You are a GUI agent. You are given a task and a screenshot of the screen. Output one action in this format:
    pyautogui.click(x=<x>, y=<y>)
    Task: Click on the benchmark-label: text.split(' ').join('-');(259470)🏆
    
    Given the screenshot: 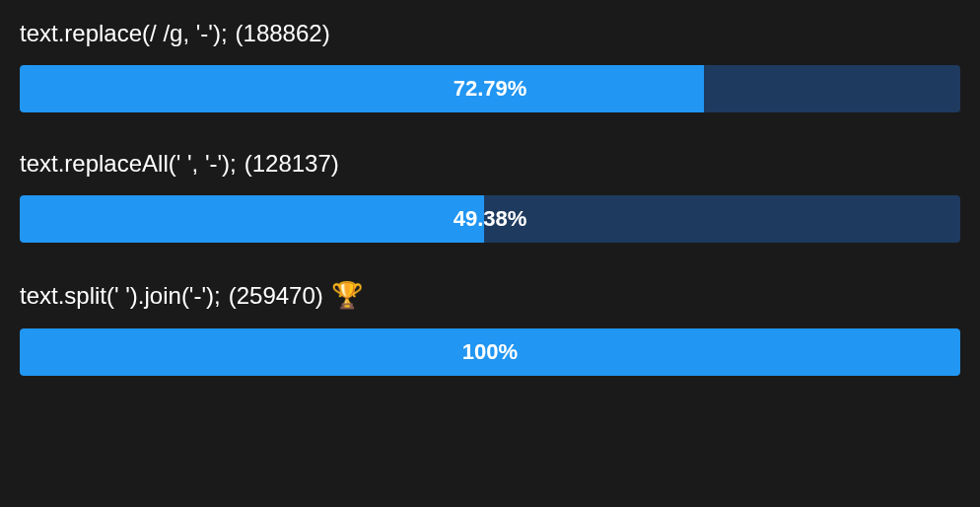 What is the action you would take?
    pyautogui.click(x=490, y=296)
    